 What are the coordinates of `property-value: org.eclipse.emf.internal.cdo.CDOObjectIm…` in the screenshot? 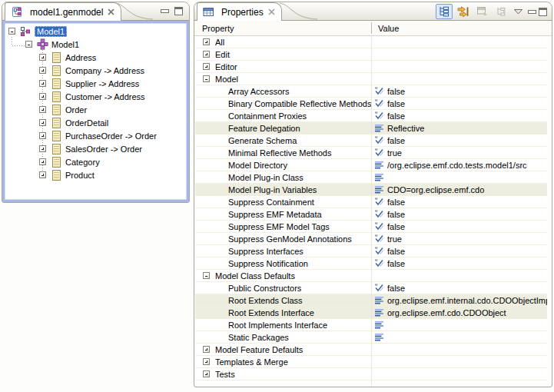 It's located at (467, 301).